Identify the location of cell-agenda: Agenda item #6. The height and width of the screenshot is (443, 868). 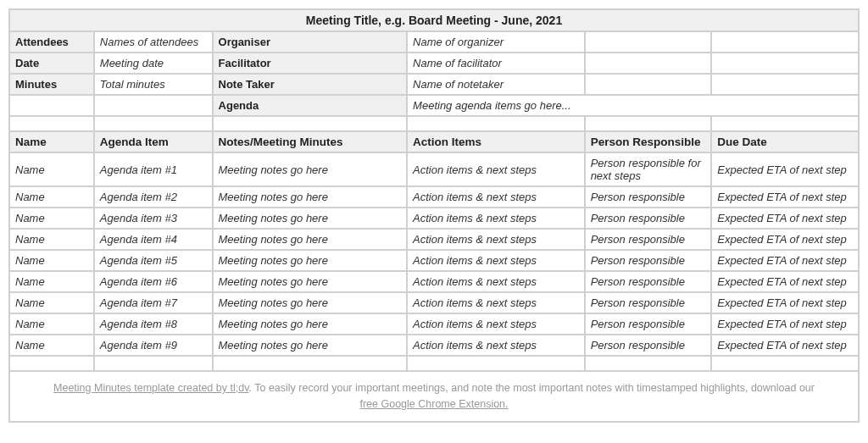
(153, 281).